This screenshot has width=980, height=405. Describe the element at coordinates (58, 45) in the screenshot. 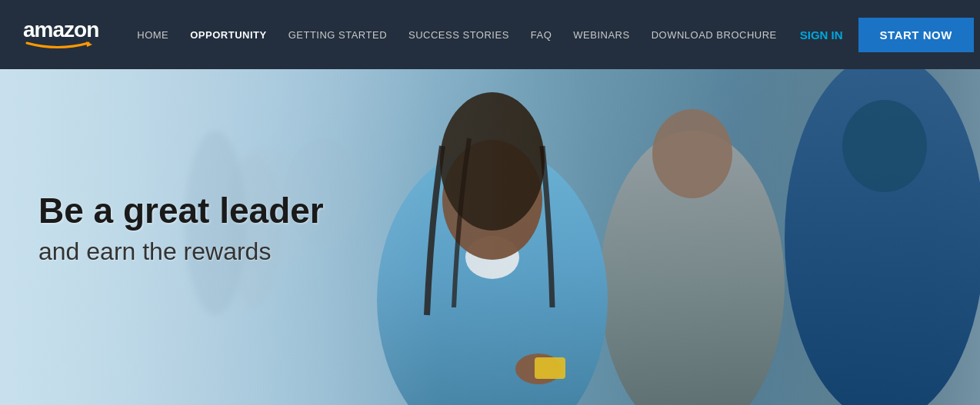

I see `amazon-smile-icon` at that location.